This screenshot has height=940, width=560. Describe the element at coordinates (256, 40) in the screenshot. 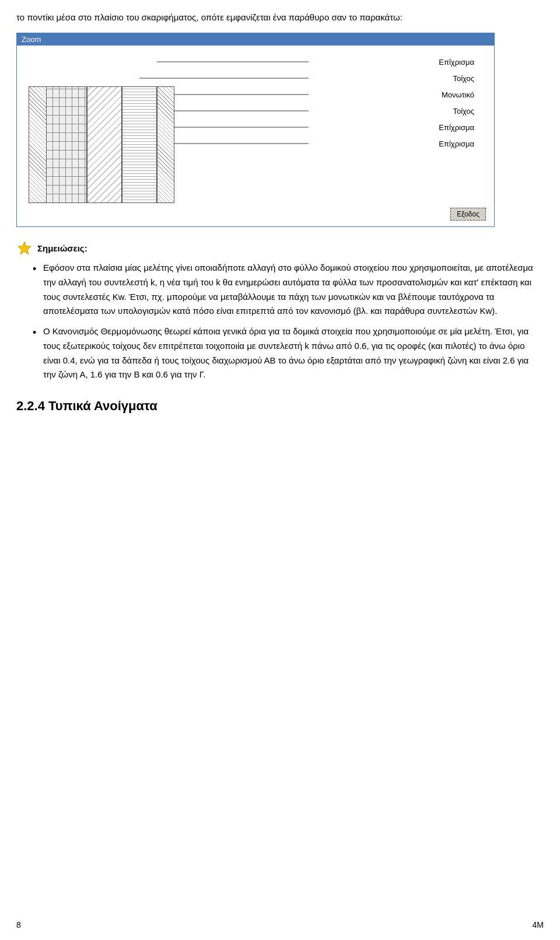

I see `zoom-titlebar: Zoom` at that location.